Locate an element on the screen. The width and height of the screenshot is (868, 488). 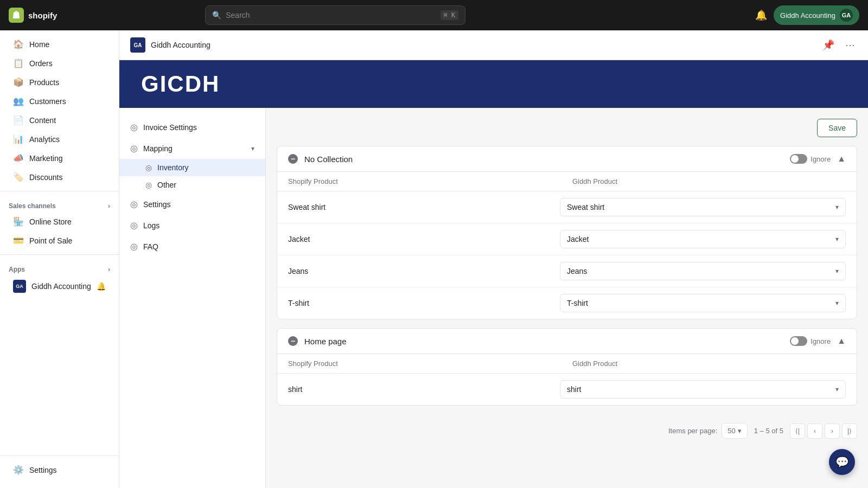
giddh-app-icon: GA is located at coordinates (20, 286).